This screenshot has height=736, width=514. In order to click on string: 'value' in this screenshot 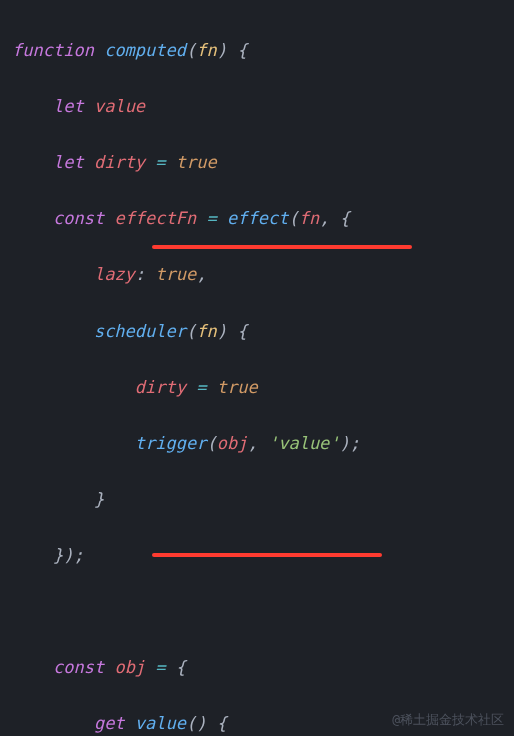, I will do `click(304, 443)`.